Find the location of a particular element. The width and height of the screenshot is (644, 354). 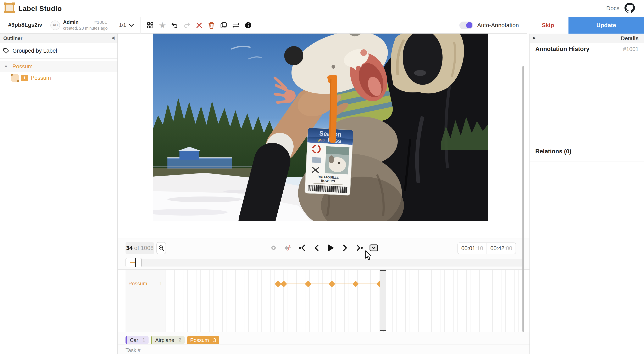

current-time-field: 00:01:10 is located at coordinates (472, 248).